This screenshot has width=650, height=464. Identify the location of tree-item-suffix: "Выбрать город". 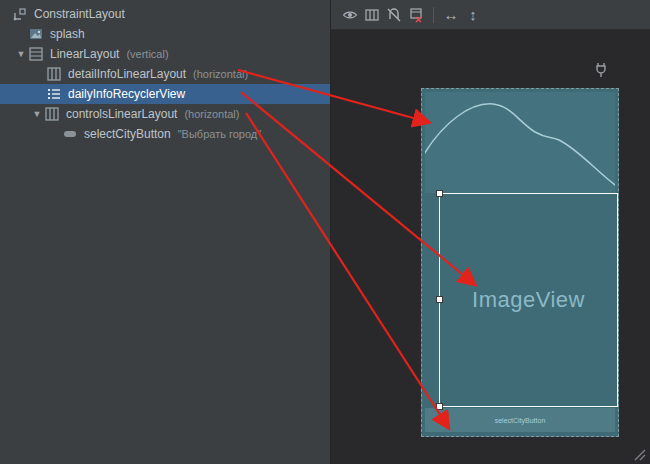
(220, 134).